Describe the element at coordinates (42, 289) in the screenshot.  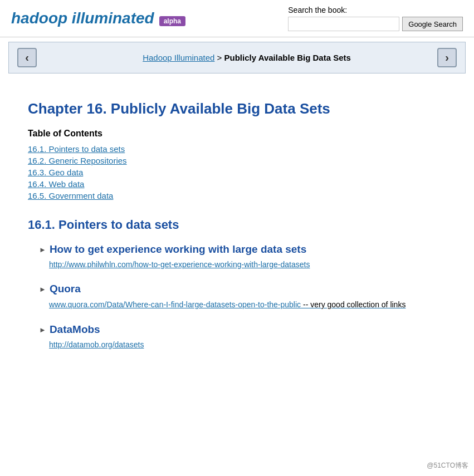
I see `arrow-icon-2: ►` at that location.